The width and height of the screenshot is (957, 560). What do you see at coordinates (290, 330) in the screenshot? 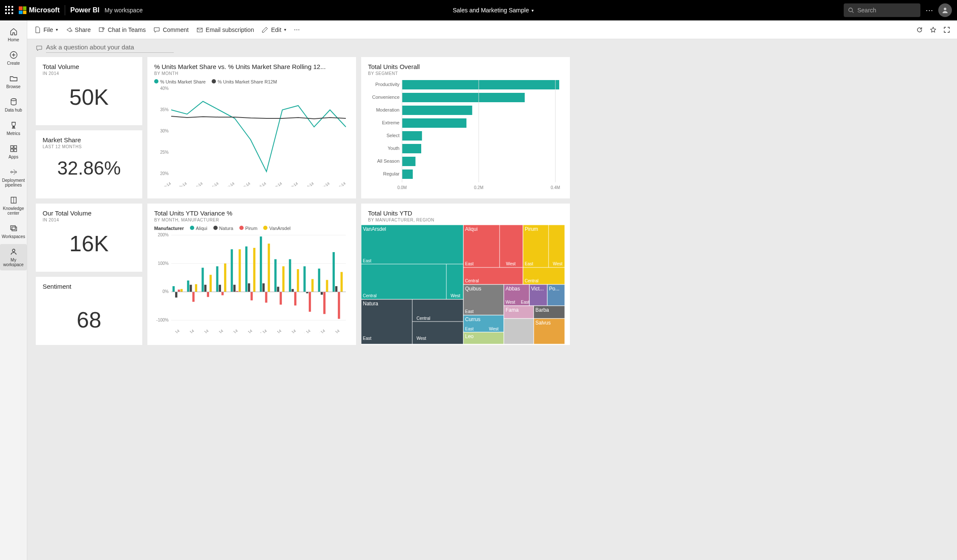
I see `svg-text: Sep-14` at bounding box center [290, 330].